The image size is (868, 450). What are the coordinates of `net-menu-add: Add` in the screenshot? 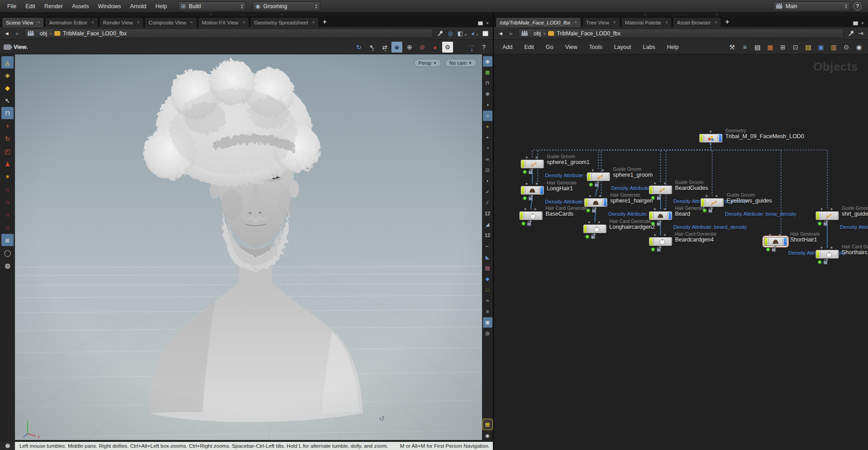 It's located at (507, 47).